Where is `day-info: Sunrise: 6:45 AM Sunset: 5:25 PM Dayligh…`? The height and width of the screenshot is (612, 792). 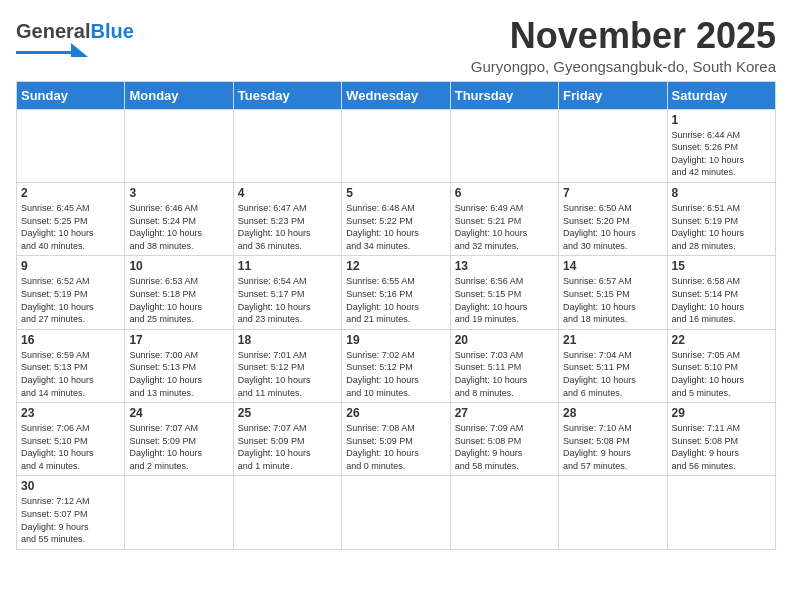 day-info: Sunrise: 6:45 AM Sunset: 5:25 PM Dayligh… is located at coordinates (70, 227).